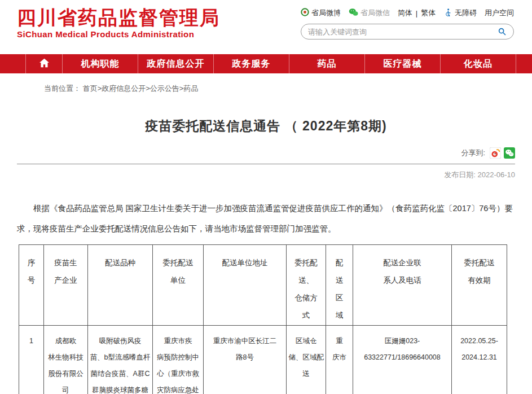 The height and width of the screenshot is (394, 532). Describe the element at coordinates (266, 126) in the screenshot. I see `page-title: 疫苗委托配送信息通告 （ 2022年第8期)` at that location.